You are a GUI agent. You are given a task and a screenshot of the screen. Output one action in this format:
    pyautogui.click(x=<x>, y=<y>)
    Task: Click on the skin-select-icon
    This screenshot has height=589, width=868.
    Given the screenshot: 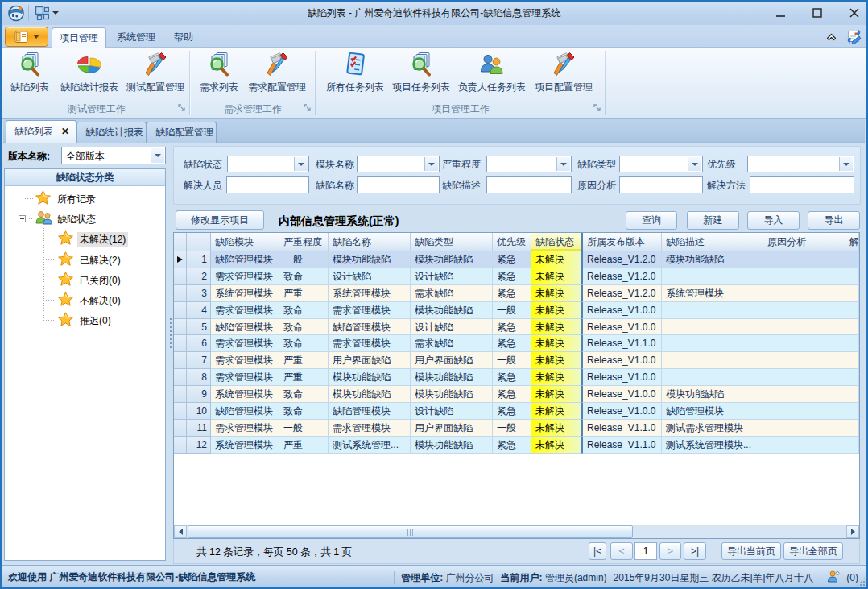 What is the action you would take?
    pyautogui.click(x=854, y=37)
    